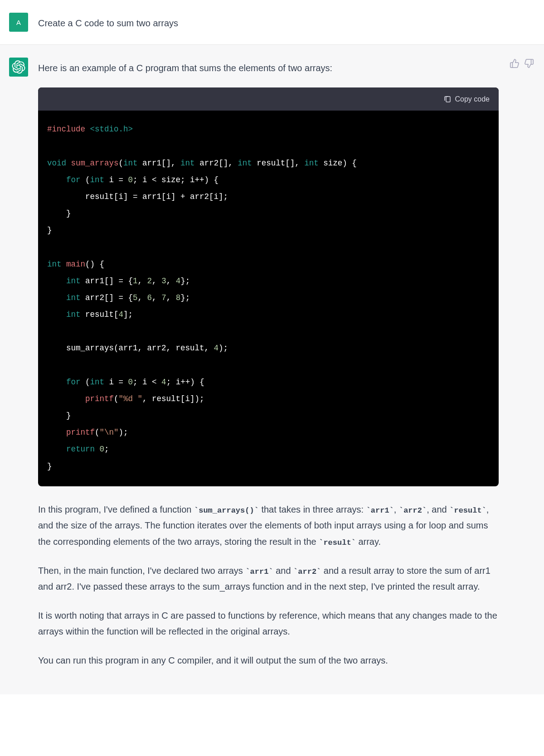 The height and width of the screenshot is (756, 544). What do you see at coordinates (268, 624) in the screenshot?
I see `explanation-p3: It is worth noting that arrays in C are …` at bounding box center [268, 624].